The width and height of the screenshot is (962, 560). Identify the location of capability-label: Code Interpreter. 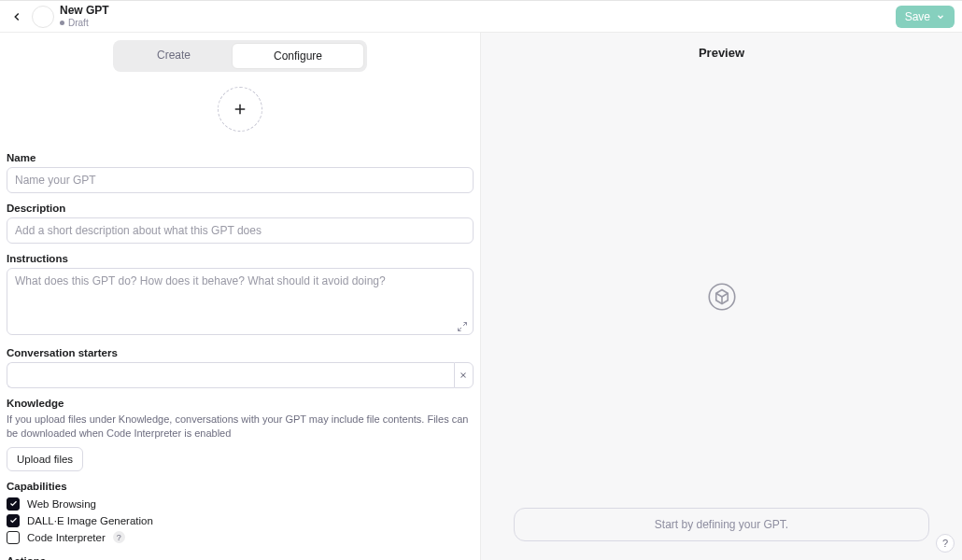
(66, 538).